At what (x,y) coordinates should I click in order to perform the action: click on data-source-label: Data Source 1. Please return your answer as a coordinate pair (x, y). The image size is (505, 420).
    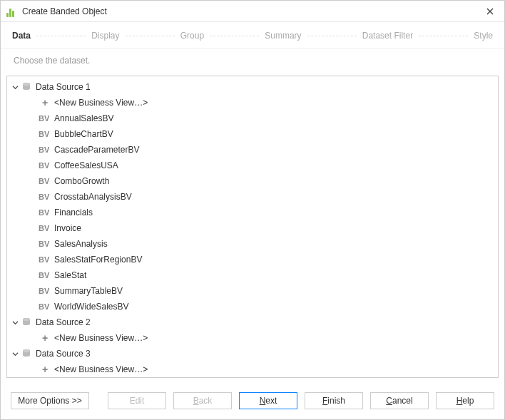
    Looking at the image, I should click on (63, 87).